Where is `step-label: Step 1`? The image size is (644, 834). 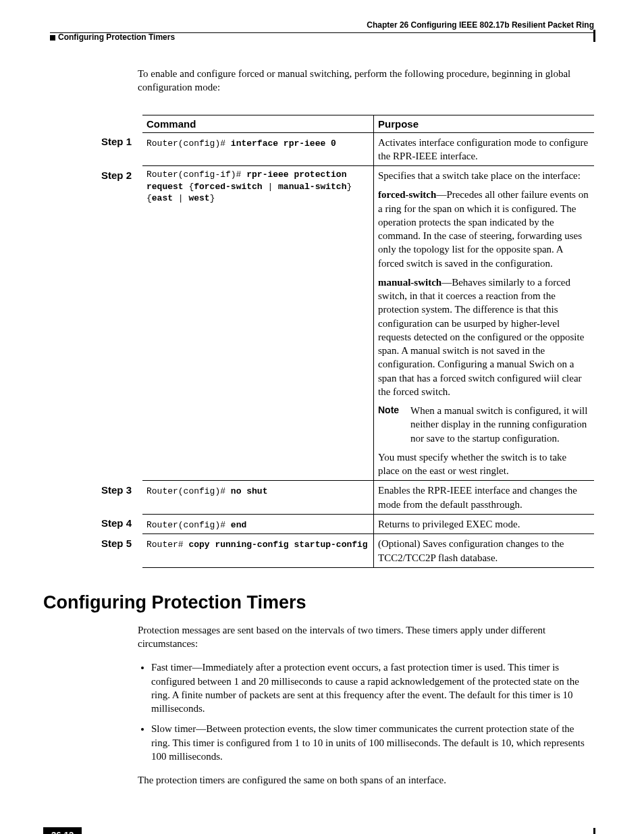 step-label: Step 1 is located at coordinates (120, 149).